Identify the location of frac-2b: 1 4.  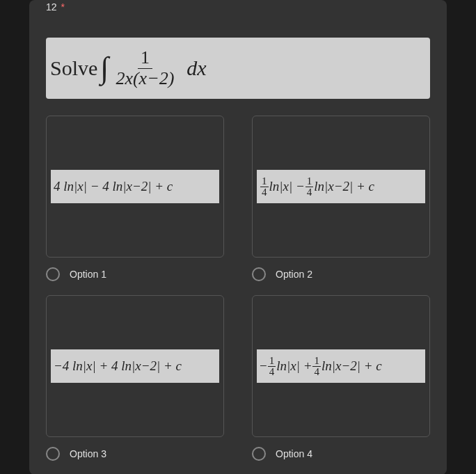
(310, 187).